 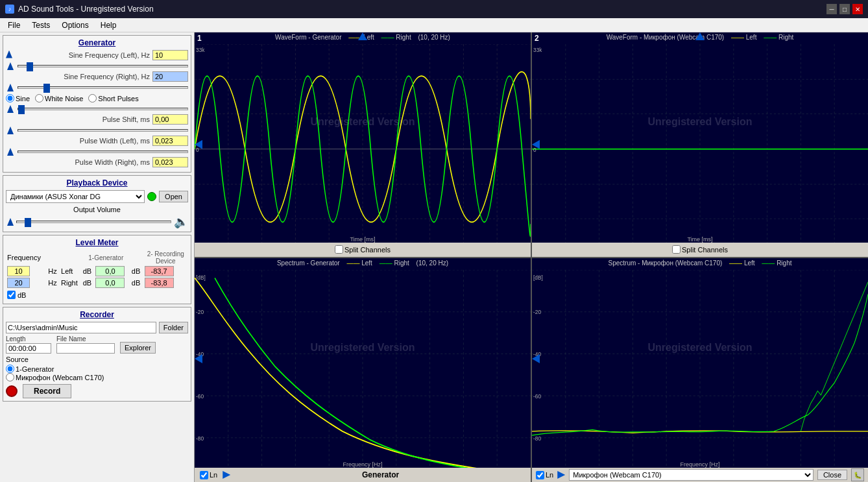 What do you see at coordinates (97, 77) in the screenshot?
I see `sine-freq-right-row: Sine Frequency (Right), Hz 20` at bounding box center [97, 77].